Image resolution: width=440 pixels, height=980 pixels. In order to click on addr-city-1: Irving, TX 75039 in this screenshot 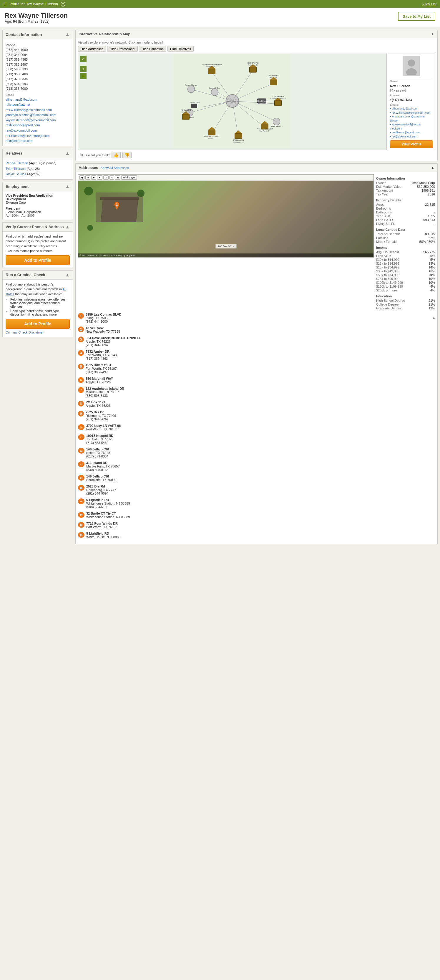, I will do `click(259, 318)`.